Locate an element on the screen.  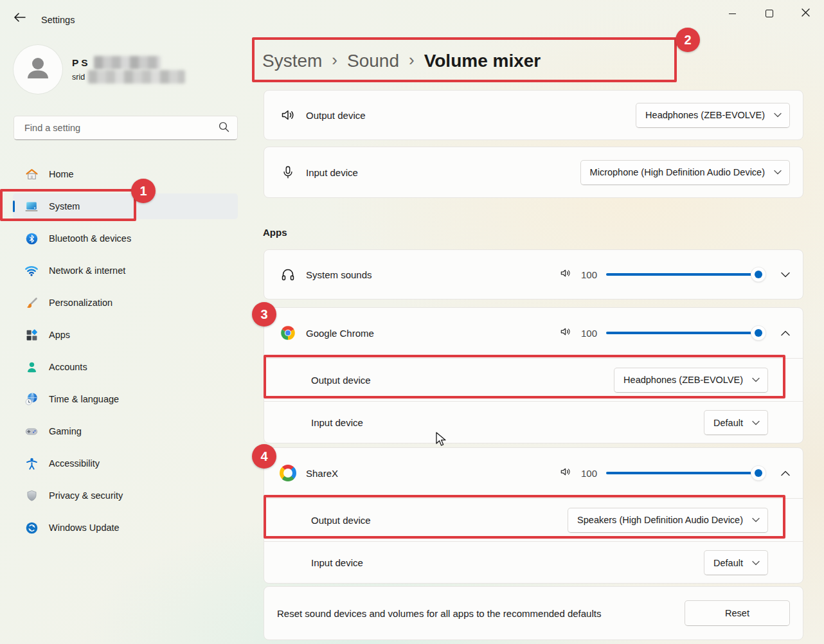
sidebar-item-accessibility: Accessibility is located at coordinates (125, 463).